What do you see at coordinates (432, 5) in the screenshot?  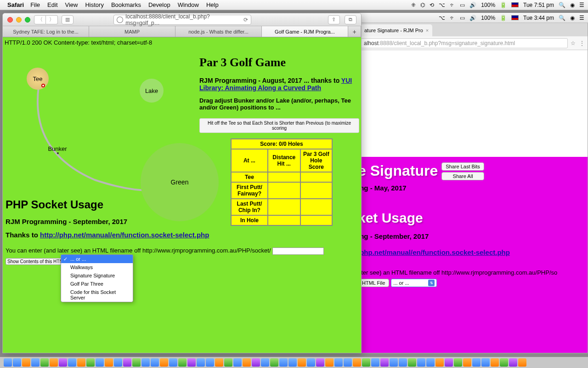 I see `menuextra-icon: ⟲` at bounding box center [432, 5].